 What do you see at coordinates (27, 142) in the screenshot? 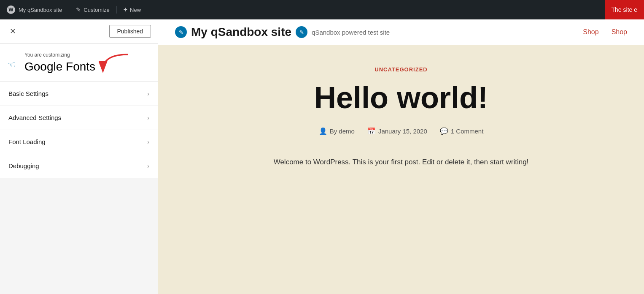
I see `font-loading-label: Font Loading` at bounding box center [27, 142].